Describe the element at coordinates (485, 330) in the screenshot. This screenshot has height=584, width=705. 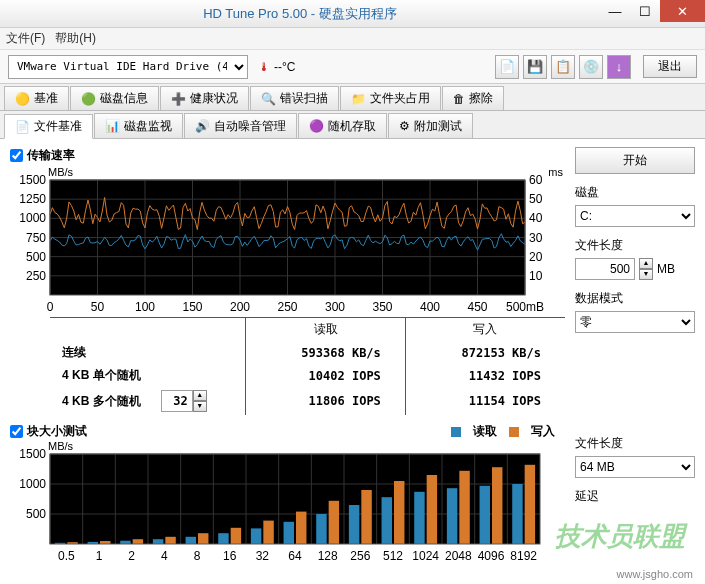
I see `write-header: 写入` at that location.